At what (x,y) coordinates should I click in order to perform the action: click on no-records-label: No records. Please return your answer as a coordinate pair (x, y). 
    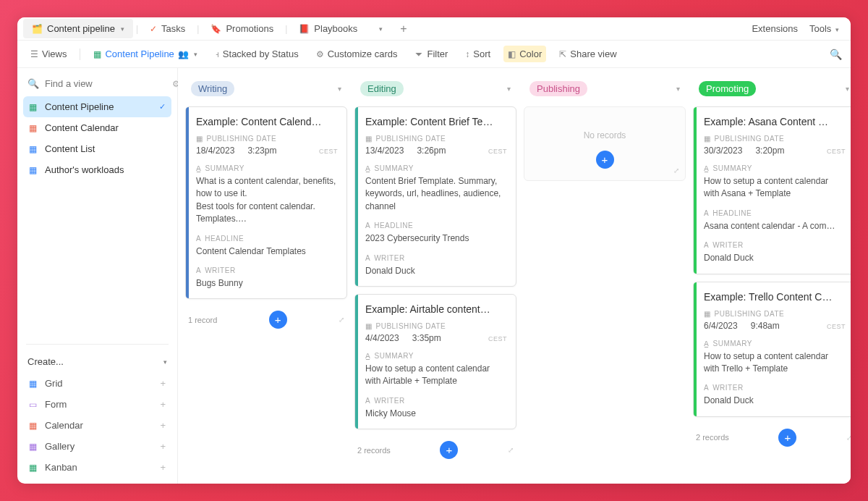
    Looking at the image, I should click on (605, 135).